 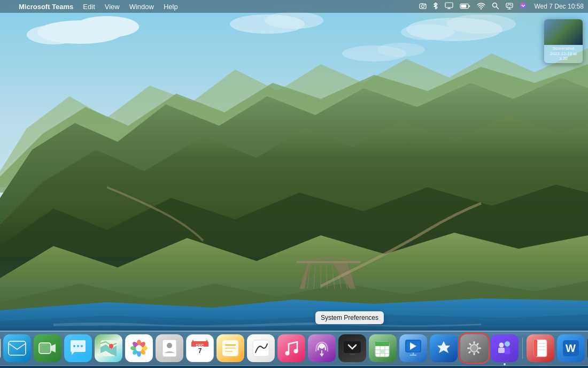 What do you see at coordinates (78, 348) in the screenshot?
I see `dock-icon-messages` at bounding box center [78, 348].